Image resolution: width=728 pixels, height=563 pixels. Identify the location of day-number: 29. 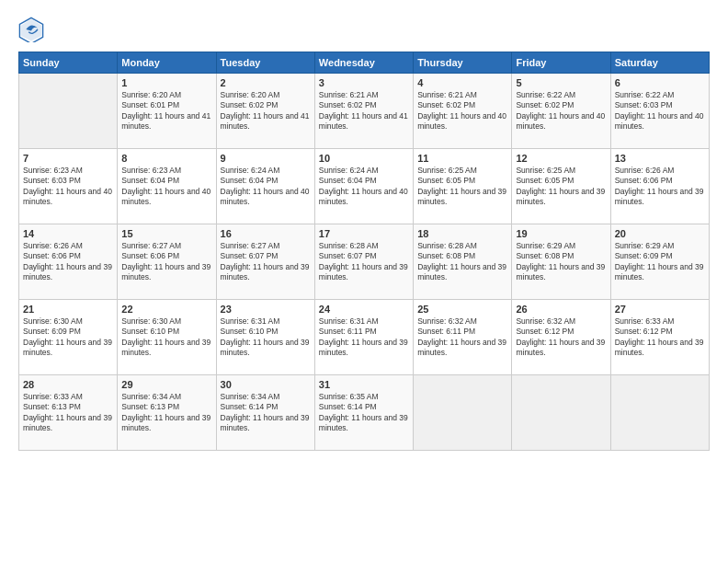
(166, 385).